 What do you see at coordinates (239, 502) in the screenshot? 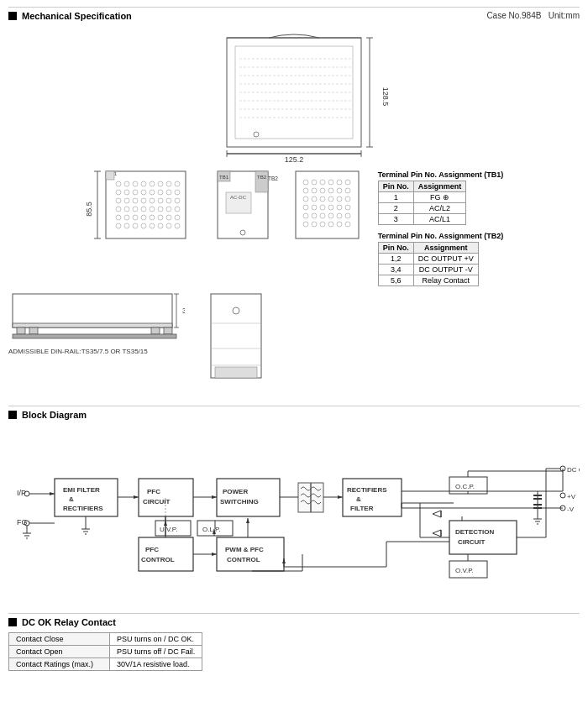
I see `svg-text: SWITCHING` at bounding box center [239, 502].